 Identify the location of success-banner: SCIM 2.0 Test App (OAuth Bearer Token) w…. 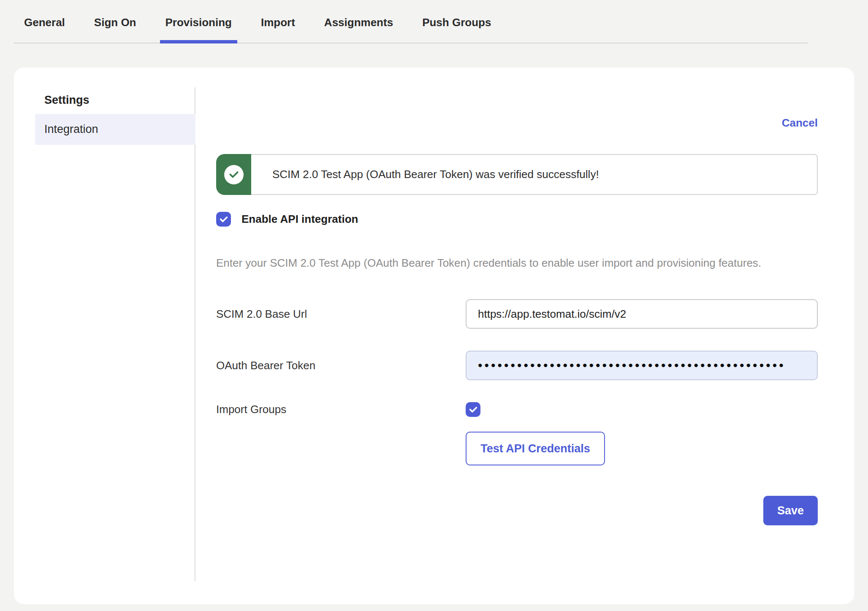
(517, 175).